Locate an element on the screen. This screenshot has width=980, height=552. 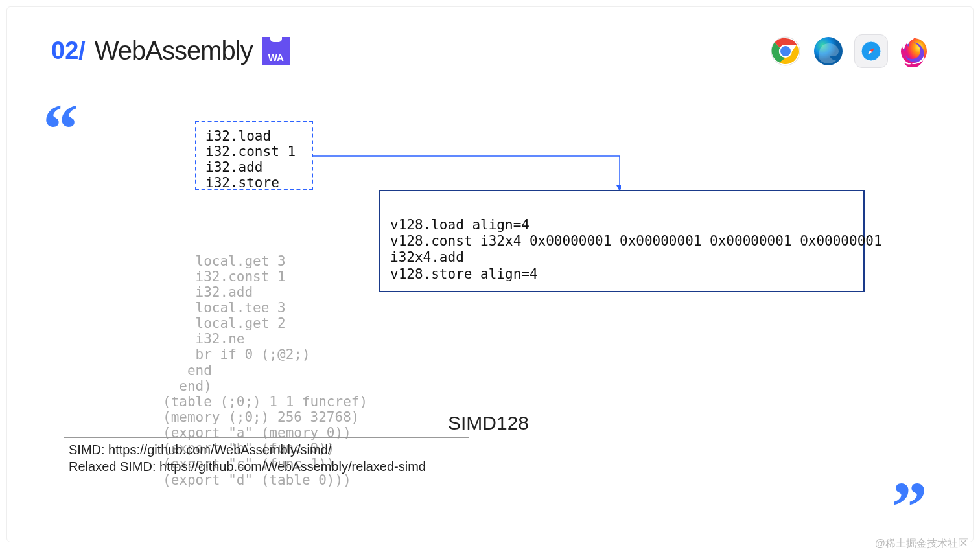
quote-close-icon: “ is located at coordinates (910, 481).